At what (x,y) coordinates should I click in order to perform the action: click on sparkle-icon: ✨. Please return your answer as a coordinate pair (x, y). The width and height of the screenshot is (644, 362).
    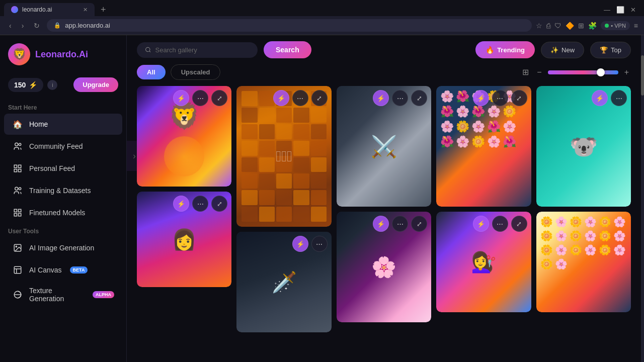
    Looking at the image, I should click on (554, 50).